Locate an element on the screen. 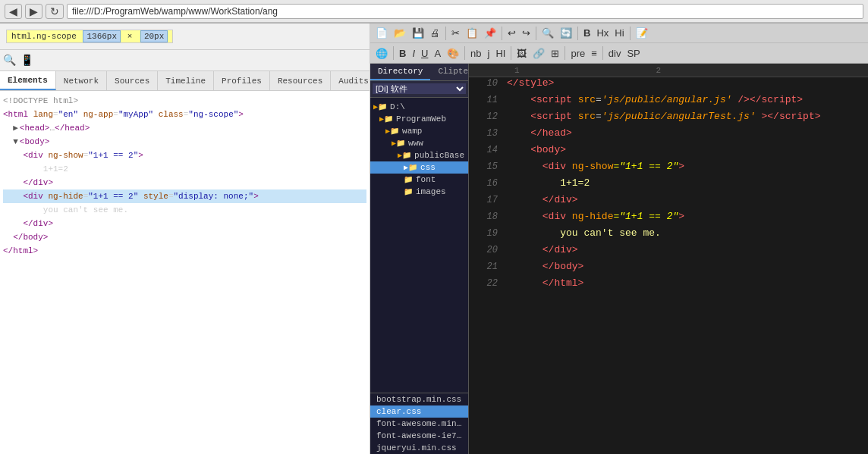 This screenshot has height=454, width=868. dom-line: ▶<head>…</head> is located at coordinates (185, 128).